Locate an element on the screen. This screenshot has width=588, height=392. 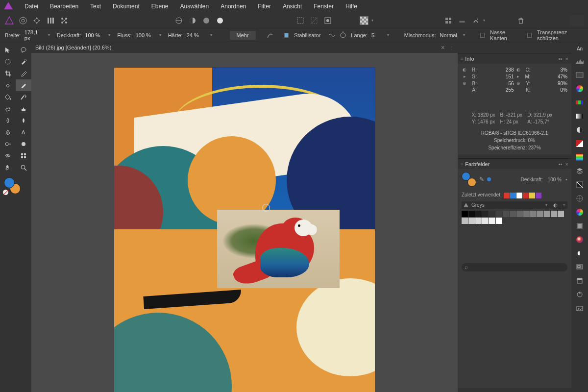
menu-dokument: Dokument is located at coordinates (126, 6).